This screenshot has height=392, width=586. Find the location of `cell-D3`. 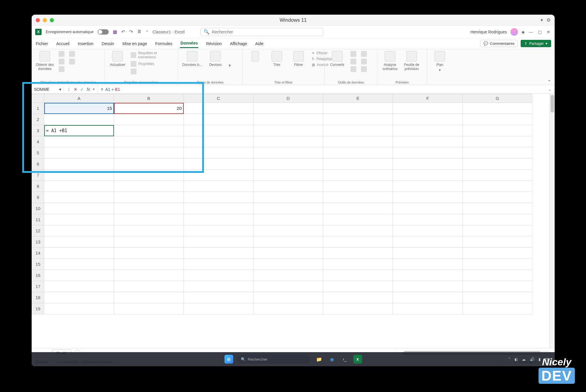

cell-D3 is located at coordinates (288, 131).